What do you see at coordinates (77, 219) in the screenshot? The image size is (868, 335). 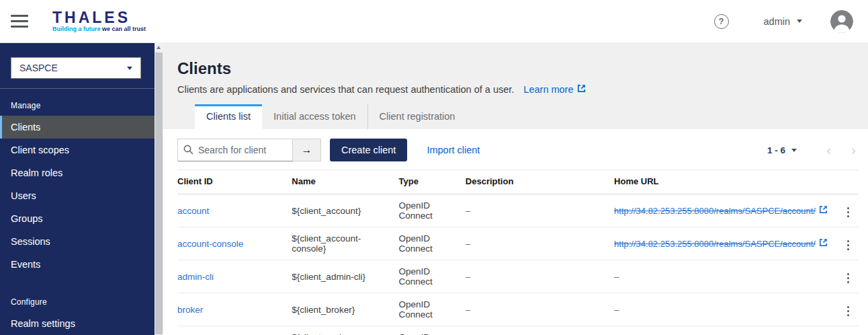 I see `sidebar-item-groups: Groups` at bounding box center [77, 219].